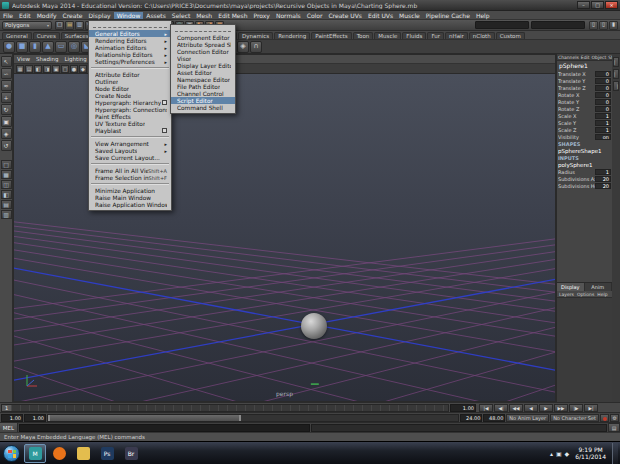  Describe the element at coordinates (571, 287) in the screenshot. I see `layer-tab-display: Display` at that location.